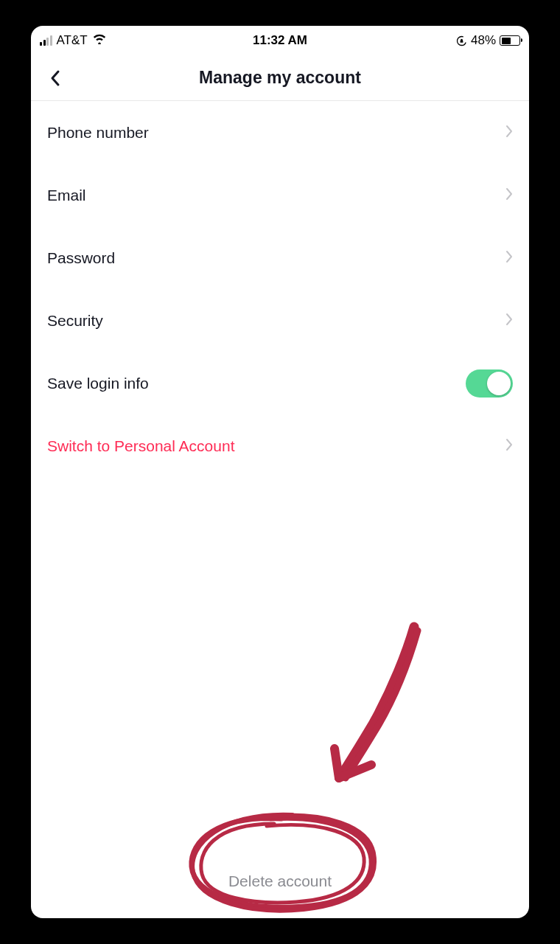  What do you see at coordinates (66, 195) in the screenshot?
I see `list-item-label: Email` at bounding box center [66, 195].